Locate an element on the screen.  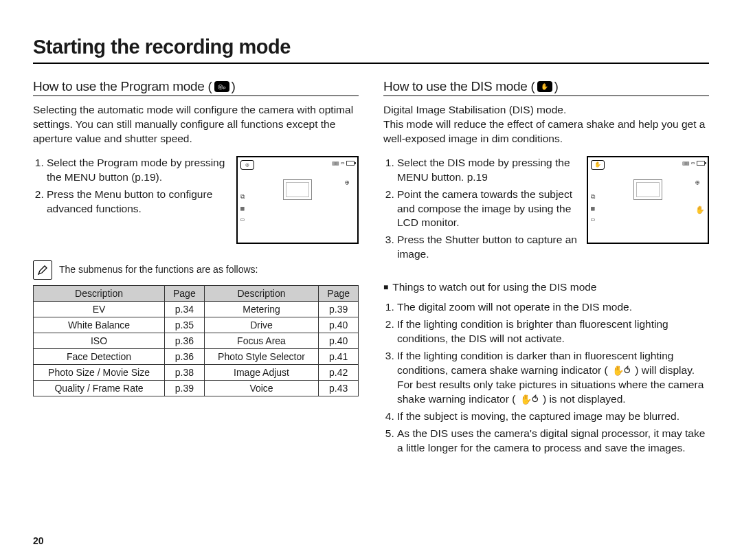
pencil-icon is located at coordinates (43, 270).